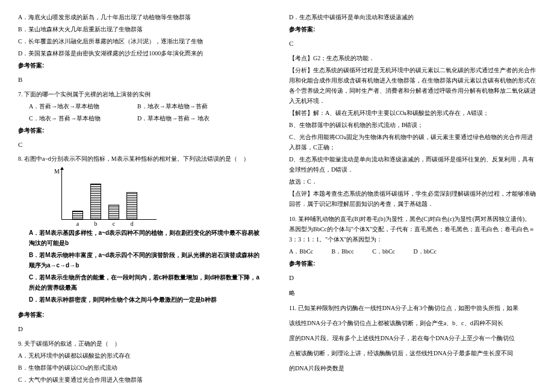 The image size is (554, 392). Describe the element at coordinates (173, 118) in the screenshot. I see `q7-opt-d: D．草本植物→苔藓→ 地衣` at that location.